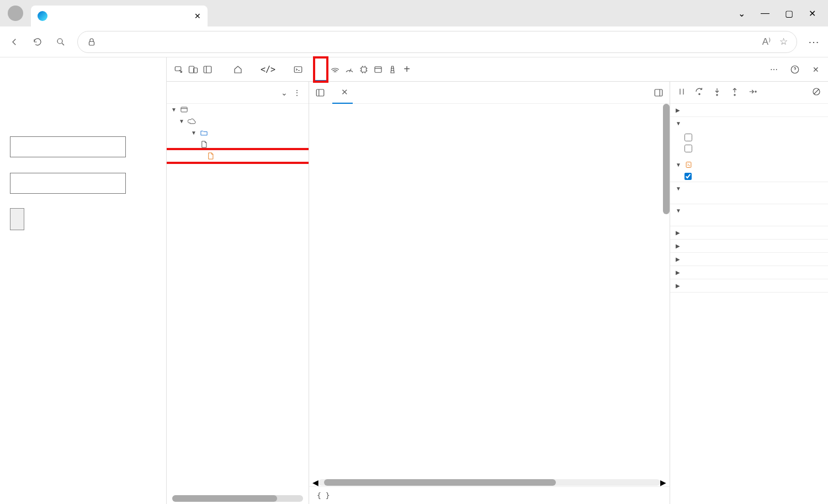 Image resolution: width=828 pixels, height=504 pixels. What do you see at coordinates (237, 156) in the screenshot?
I see `tree-file-js` at bounding box center [237, 156].